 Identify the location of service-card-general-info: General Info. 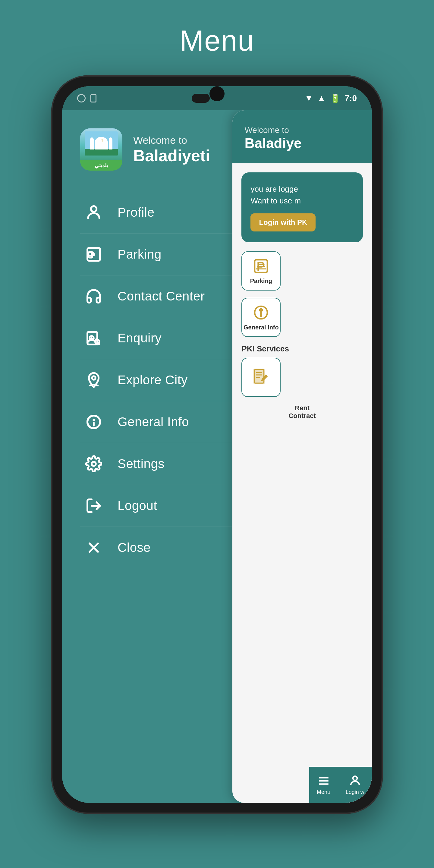
(261, 317).